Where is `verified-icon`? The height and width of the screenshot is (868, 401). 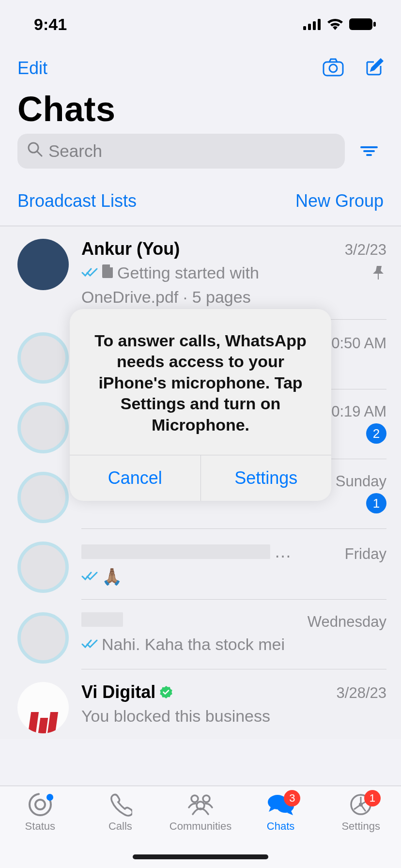 verified-icon is located at coordinates (166, 692).